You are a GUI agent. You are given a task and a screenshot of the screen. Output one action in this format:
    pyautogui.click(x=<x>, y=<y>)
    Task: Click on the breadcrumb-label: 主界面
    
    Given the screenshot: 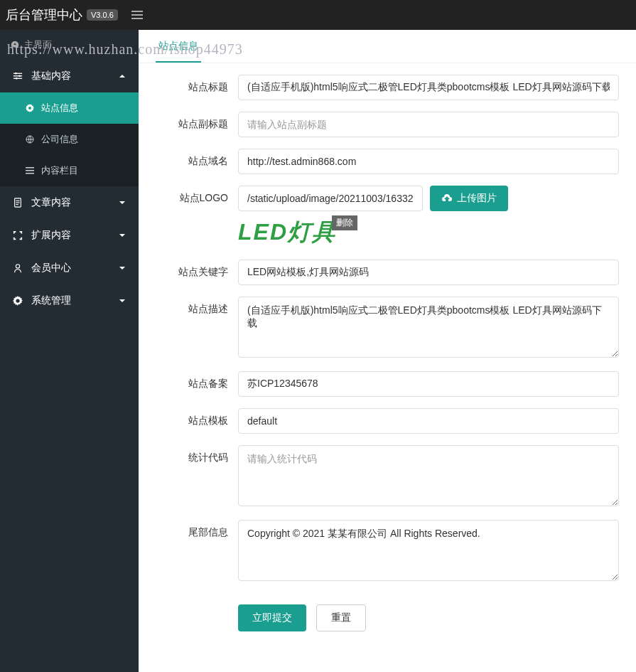 What is the action you would take?
    pyautogui.click(x=38, y=45)
    